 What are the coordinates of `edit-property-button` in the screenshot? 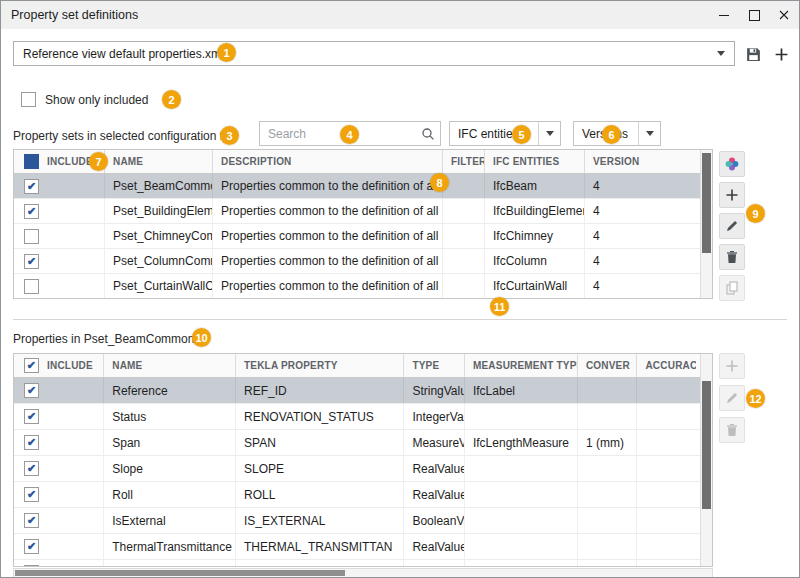 It's located at (732, 398).